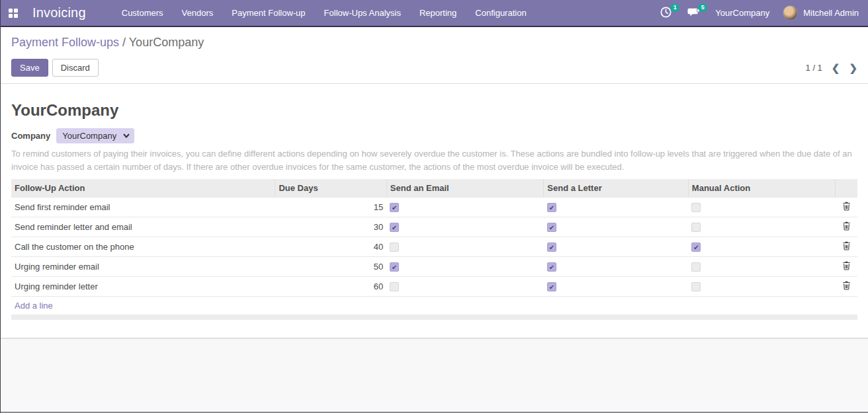 This screenshot has height=413, width=868. I want to click on table-row: Urging reminder email50✔✔, so click(434, 267).